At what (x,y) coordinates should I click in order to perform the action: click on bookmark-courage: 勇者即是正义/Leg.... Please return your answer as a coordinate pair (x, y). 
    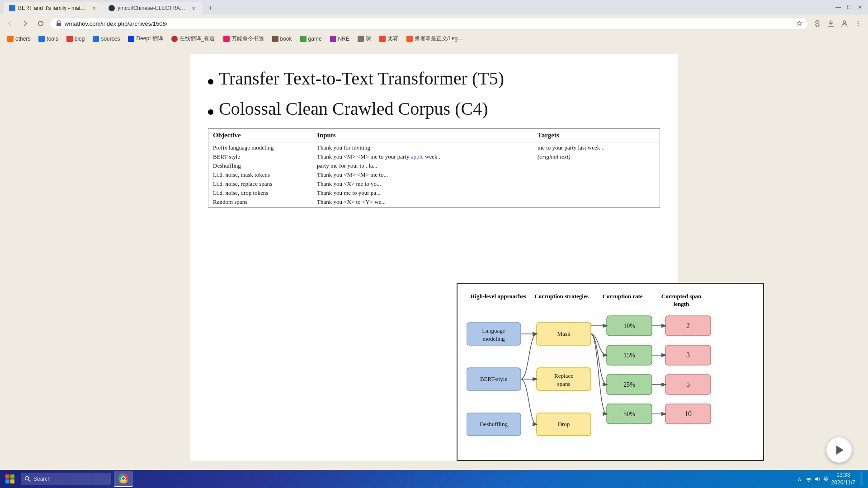
    Looking at the image, I should click on (434, 39).